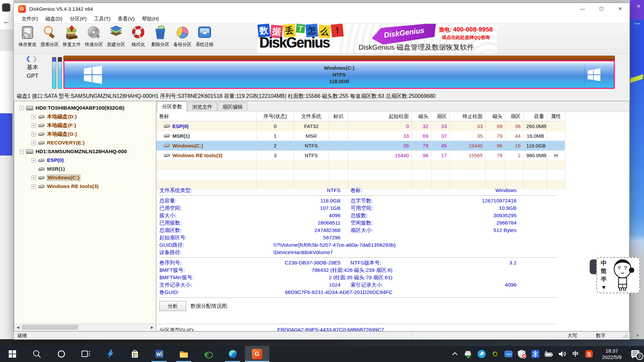 This screenshot has width=644, height=362. Describe the element at coordinates (618, 275) in the screenshot. I see `sogou-ime-widget: 中简半♥` at that location.